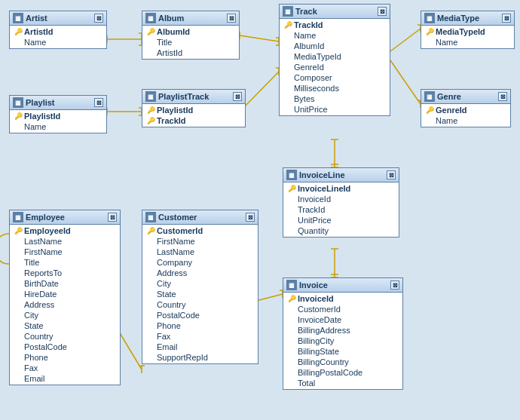 This screenshot has height=420, width=520. I want to click on table-genre: ▦ Genre ⊠ 🔑GenreId Name, so click(466, 109).